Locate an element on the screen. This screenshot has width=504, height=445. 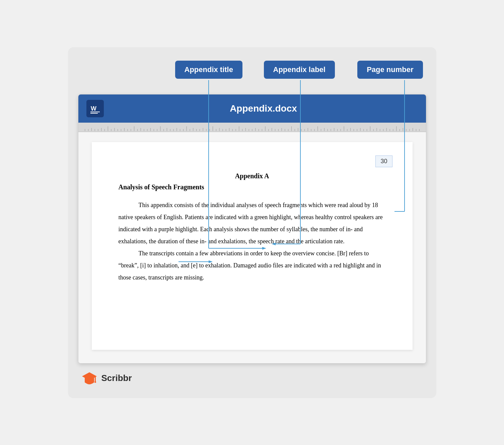
appendix-label-text: Appendix A is located at coordinates (252, 176).